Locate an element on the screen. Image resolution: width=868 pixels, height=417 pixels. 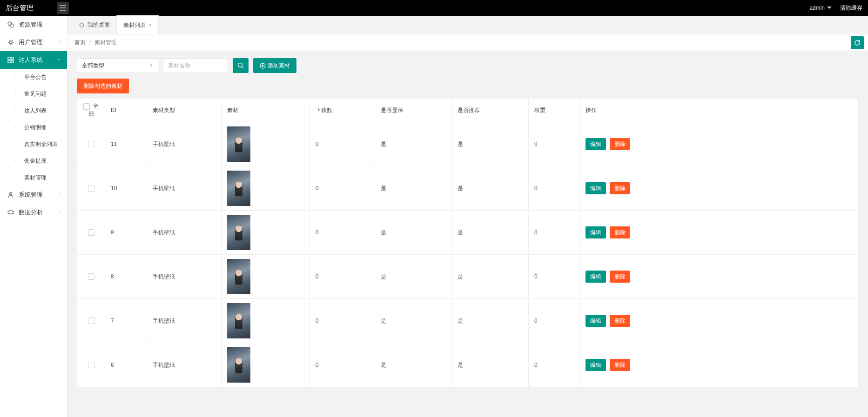
sidebar-item-system: 系统管理 〈 is located at coordinates (34, 195).